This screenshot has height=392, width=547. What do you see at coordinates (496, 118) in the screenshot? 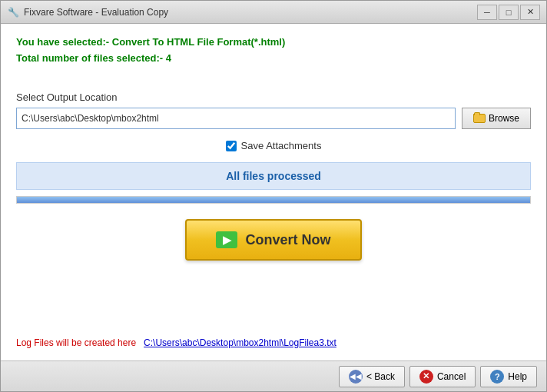
I see `browse-button: Browse` at bounding box center [496, 118].